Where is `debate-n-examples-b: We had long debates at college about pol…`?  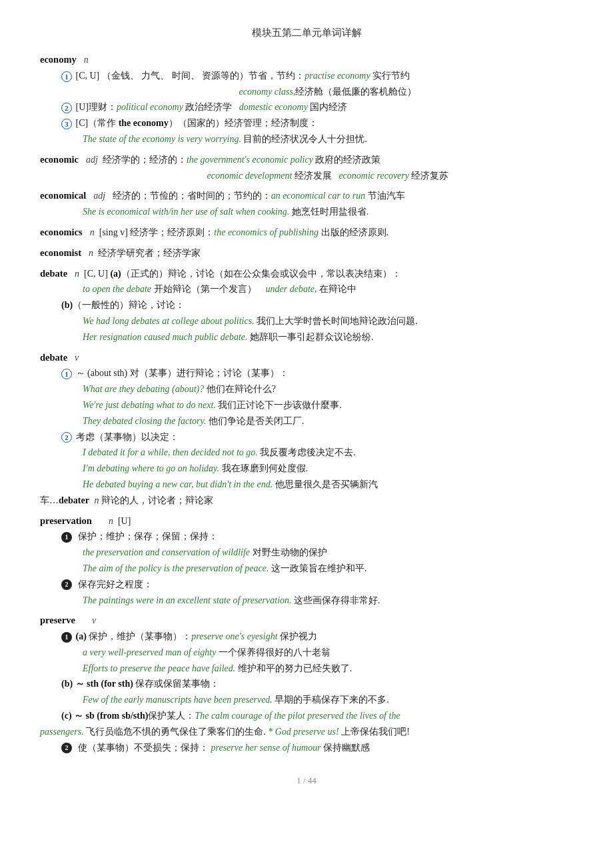
debate-n-examples-b: We had long debates at college about pol… is located at coordinates (306, 321).